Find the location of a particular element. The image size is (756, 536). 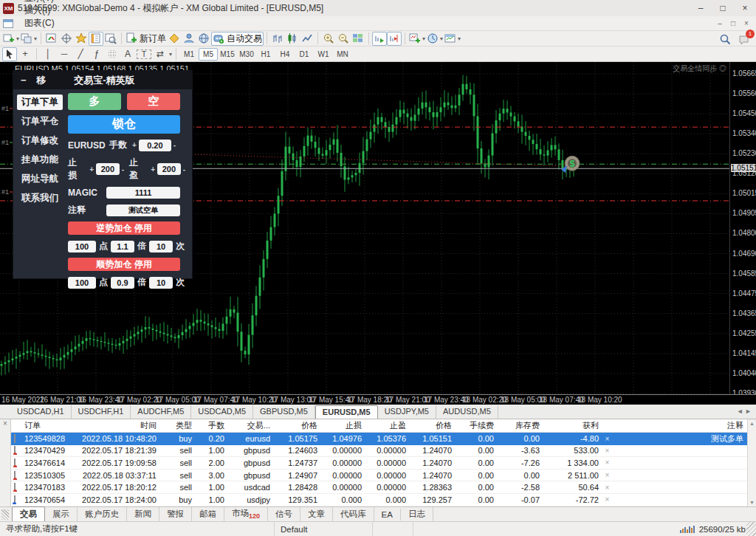

timeframe-h1-button: H1 is located at coordinates (266, 55).